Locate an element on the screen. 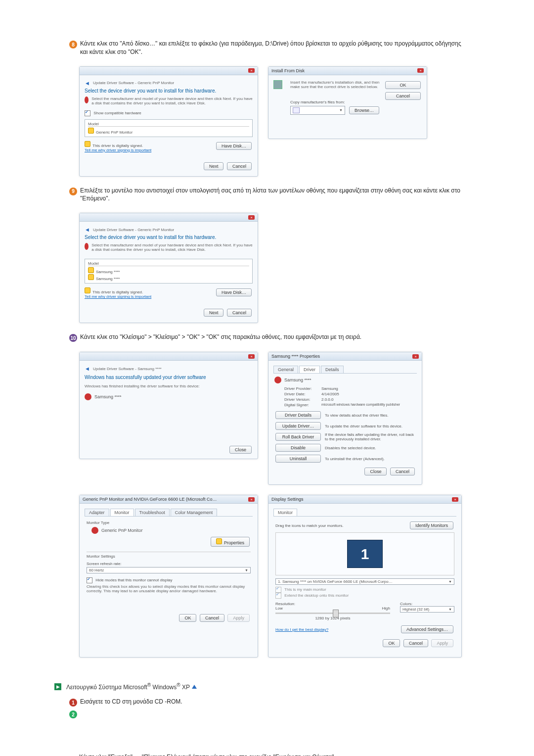 The height and width of the screenshot is (756, 534). up-arrow-icon is located at coordinates (194, 687).